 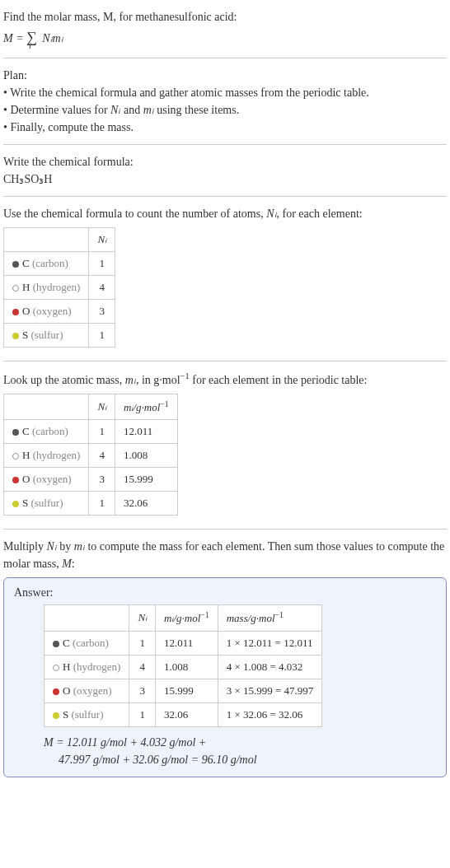 I want to click on table-row: H (hydrogen) 4, so click(x=59, y=288).